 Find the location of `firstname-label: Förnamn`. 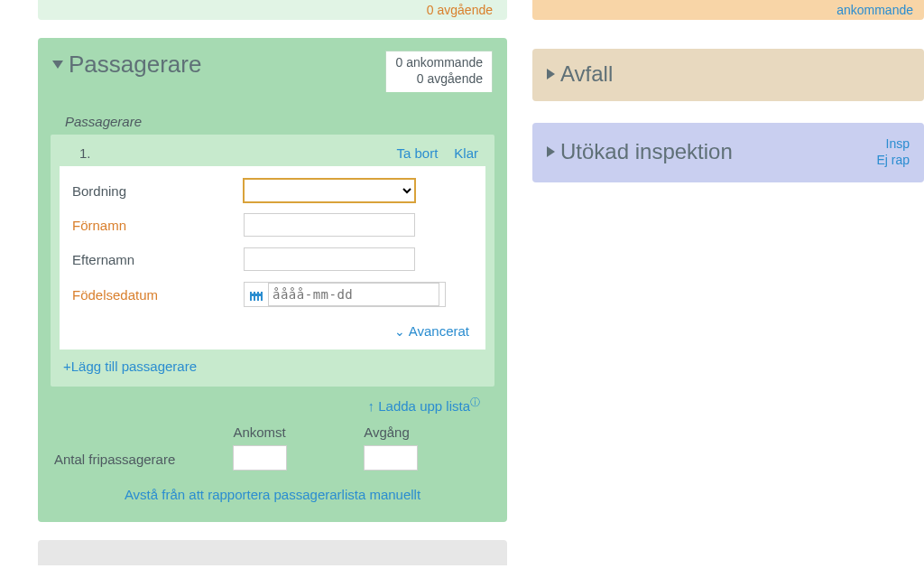

firstname-label: Förnamn is located at coordinates (158, 226).